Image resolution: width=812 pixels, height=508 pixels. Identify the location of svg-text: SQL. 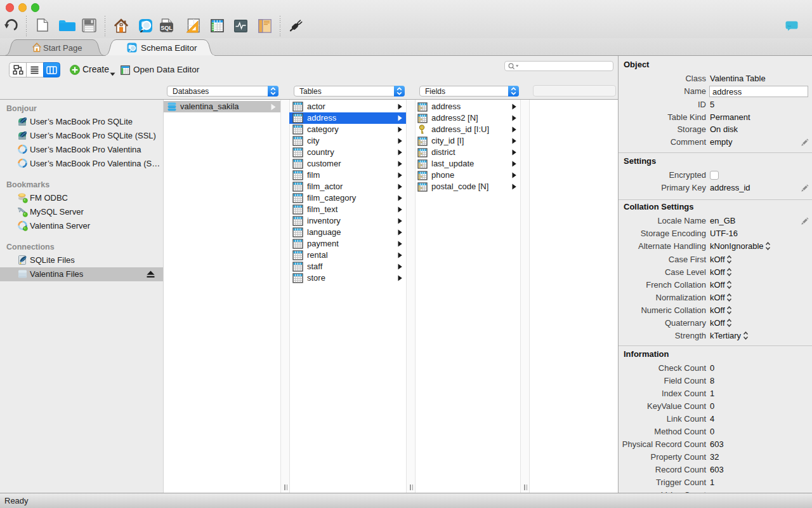
(166, 28).